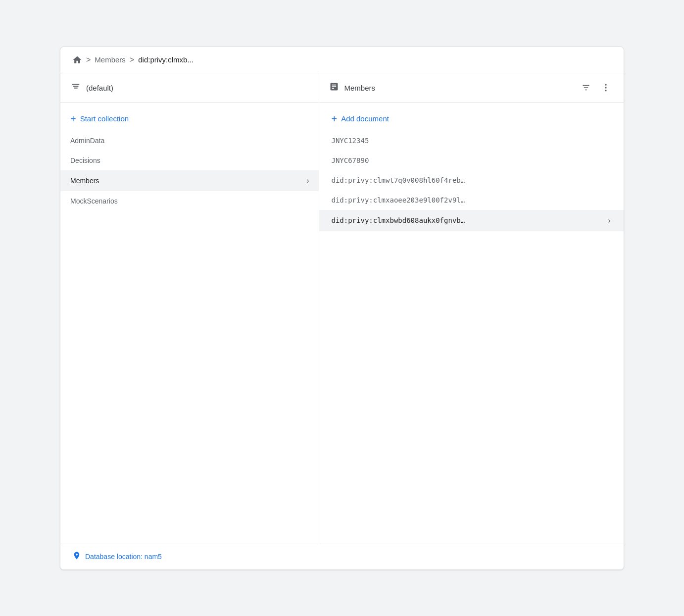  Describe the element at coordinates (124, 557) in the screenshot. I see `footer-text: Database location: nam5` at that location.